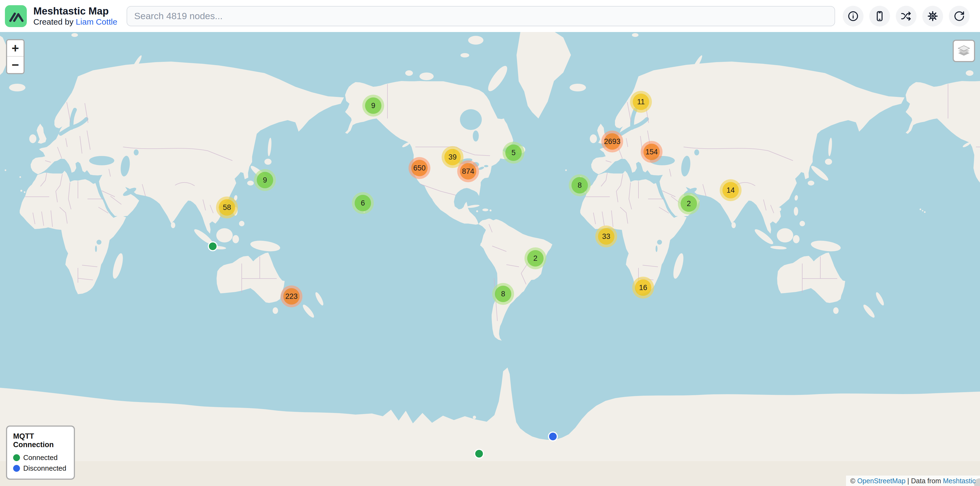  I want to click on cluster-marker: 154, so click(652, 152).